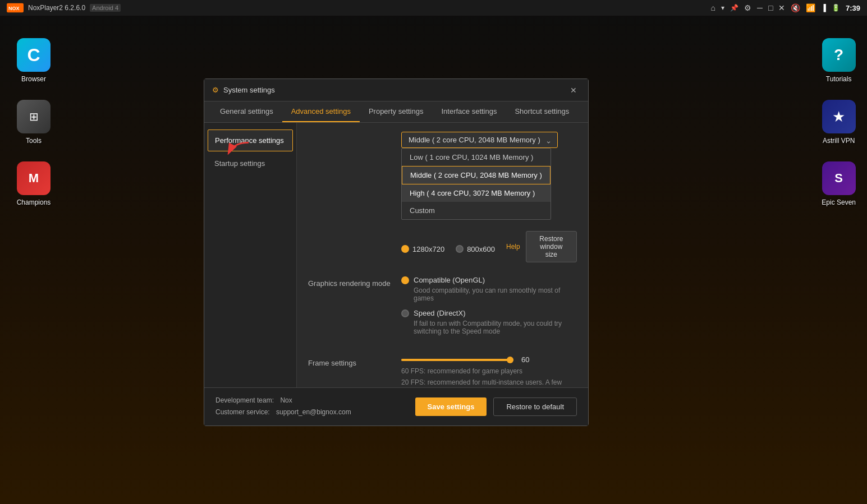 The height and width of the screenshot is (504, 867). Describe the element at coordinates (839, 178) in the screenshot. I see `epic-app-icon: S` at that location.